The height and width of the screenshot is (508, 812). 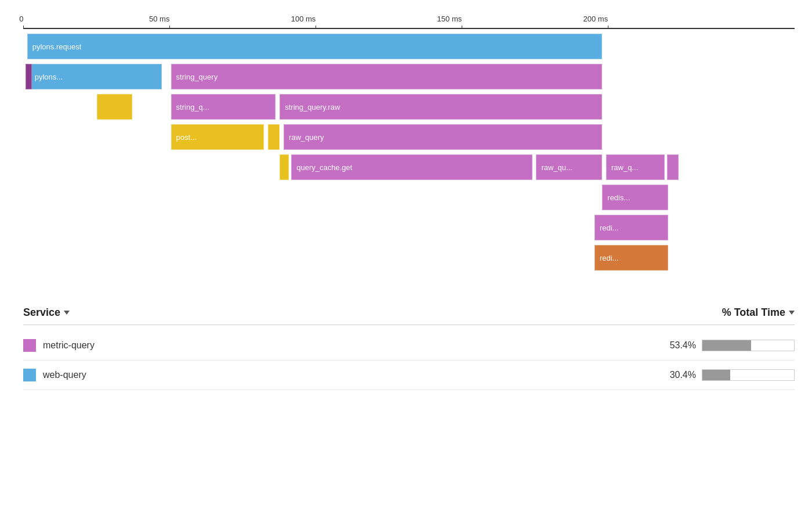 What do you see at coordinates (569, 167) in the screenshot?
I see `flame-bar-raw-qu-small: raw_qu...` at bounding box center [569, 167].